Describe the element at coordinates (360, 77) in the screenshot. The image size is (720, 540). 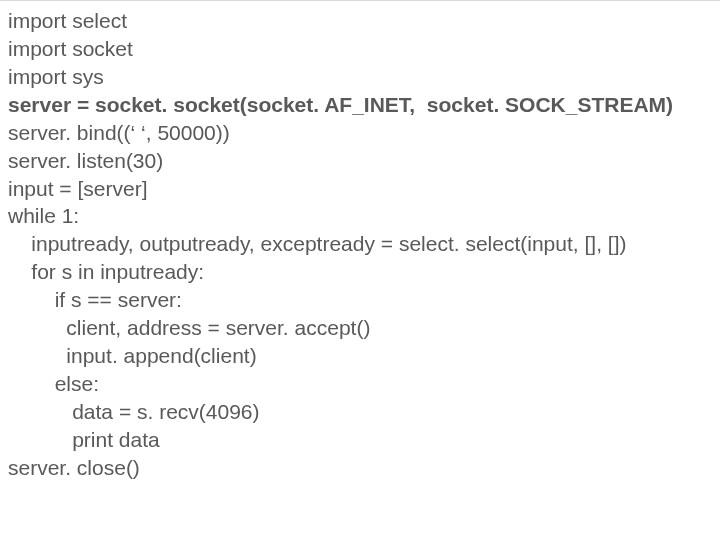
I see `code-line: import sys` at that location.